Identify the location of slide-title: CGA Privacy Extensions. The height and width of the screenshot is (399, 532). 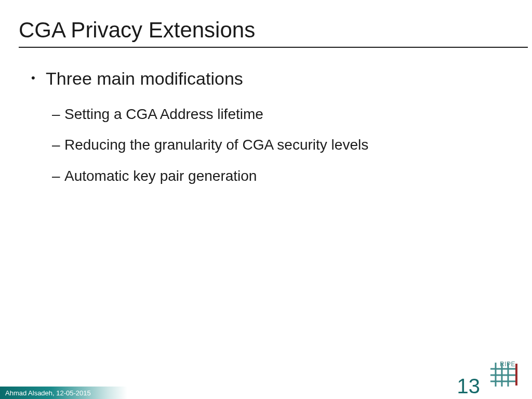
(137, 30).